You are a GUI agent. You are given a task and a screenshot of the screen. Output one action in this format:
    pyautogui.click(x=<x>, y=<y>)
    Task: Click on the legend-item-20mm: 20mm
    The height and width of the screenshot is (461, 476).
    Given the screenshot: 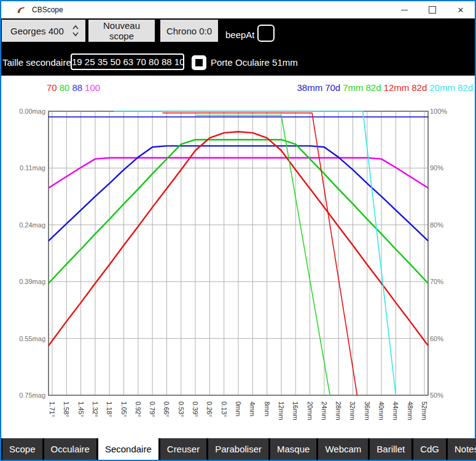 What is the action you would take?
    pyautogui.click(x=442, y=87)
    